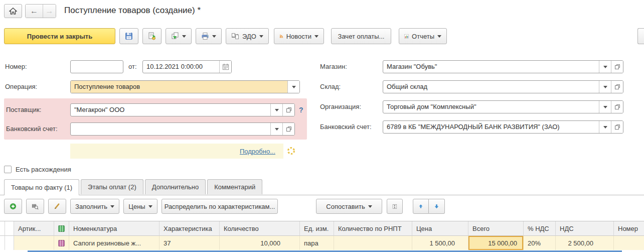  Describe the element at coordinates (291, 151) in the screenshot. I see `loading-spinner-icon` at that location.